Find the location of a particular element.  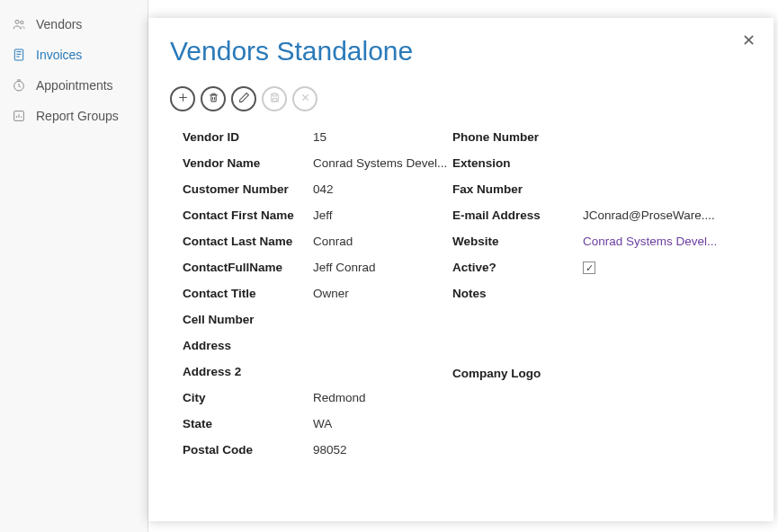

field-value: 042 is located at coordinates (324, 190).